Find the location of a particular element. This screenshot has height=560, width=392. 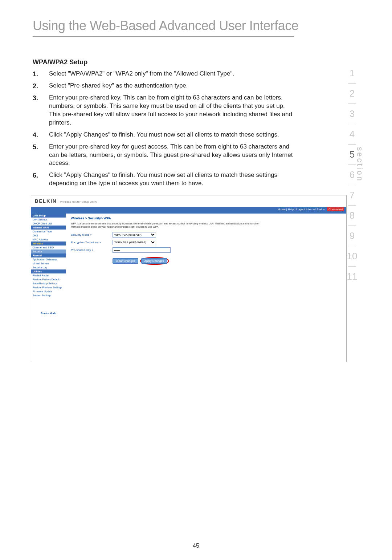

sidebar-group-header: LAN Setup is located at coordinates (49, 216).